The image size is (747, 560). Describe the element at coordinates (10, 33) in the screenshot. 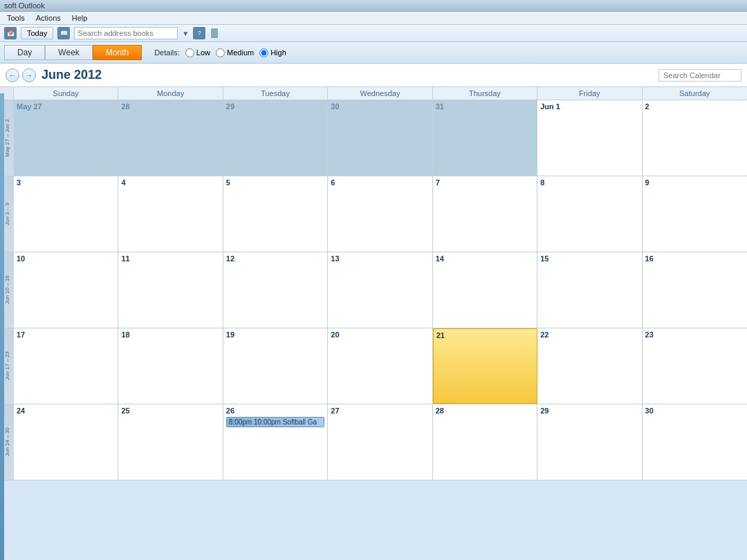

I see `app-icon: 📅` at that location.